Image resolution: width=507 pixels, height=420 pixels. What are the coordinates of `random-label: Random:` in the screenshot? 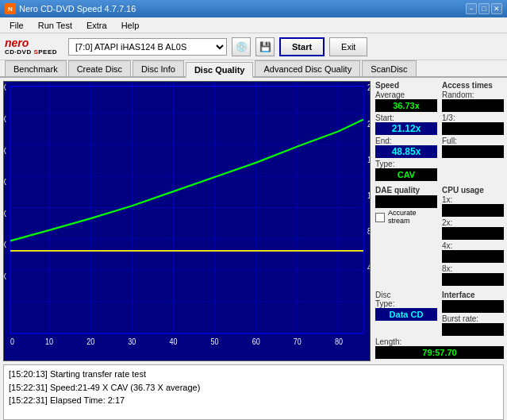 It's located at (473, 95).